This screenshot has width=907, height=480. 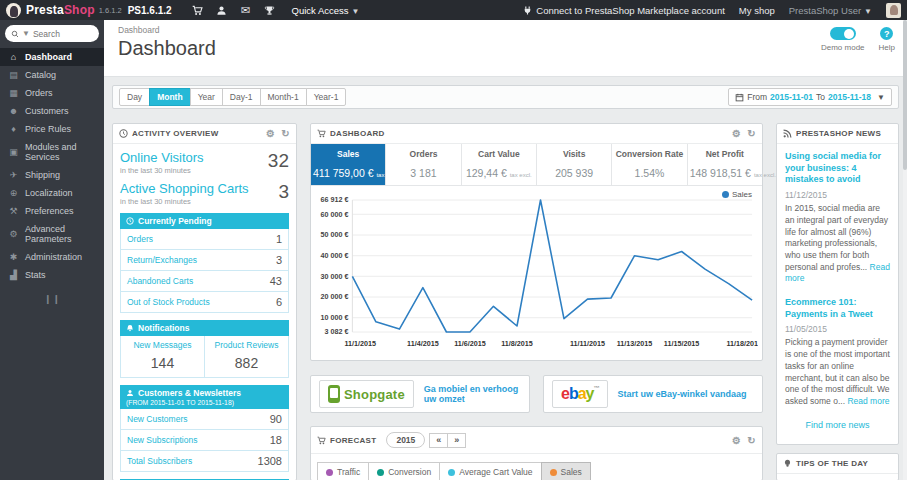 What do you see at coordinates (246, 345) in the screenshot?
I see `product-reviews-link: Product Reviews` at bounding box center [246, 345].